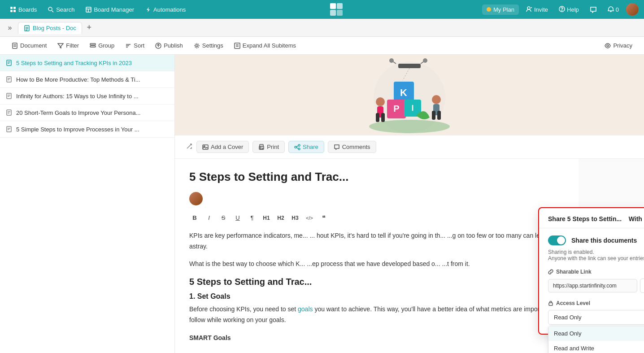 This screenshot has width=644, height=353. What do you see at coordinates (396, 109) in the screenshot?
I see `svg-text: P` at bounding box center [396, 109].